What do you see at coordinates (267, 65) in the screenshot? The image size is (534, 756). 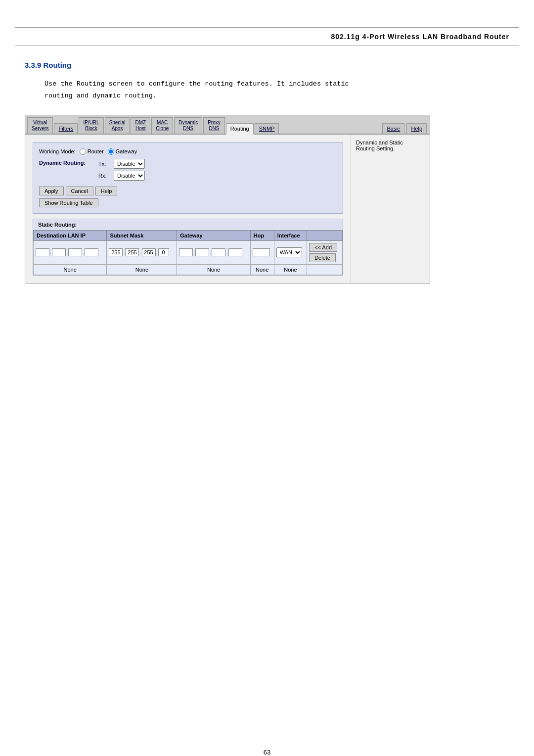 I see `section-heading: 3.3.9 Routing` at bounding box center [267, 65].